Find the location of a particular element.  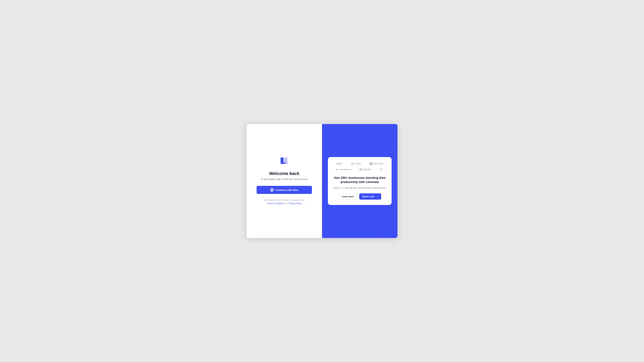

linear-logo: Linear is located at coordinates (356, 164).